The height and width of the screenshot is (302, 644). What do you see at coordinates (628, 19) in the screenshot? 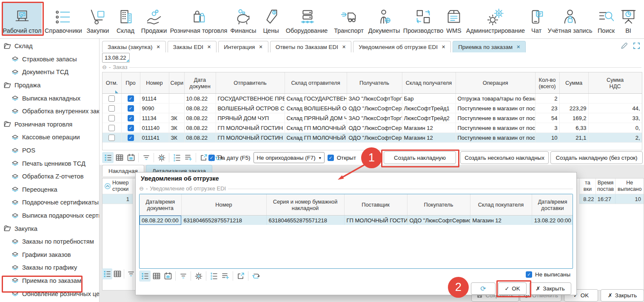
I see `nav-item-bi: BI` at bounding box center [628, 19].